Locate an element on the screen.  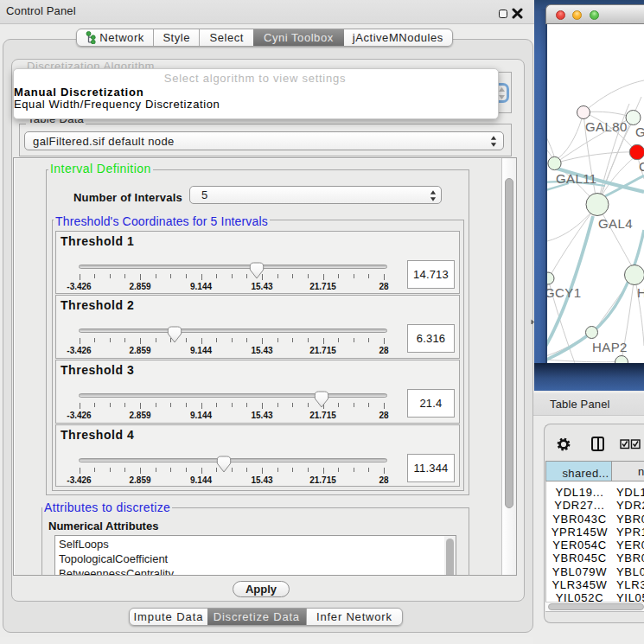
svg-text: HIS is located at coordinates (641, 292).